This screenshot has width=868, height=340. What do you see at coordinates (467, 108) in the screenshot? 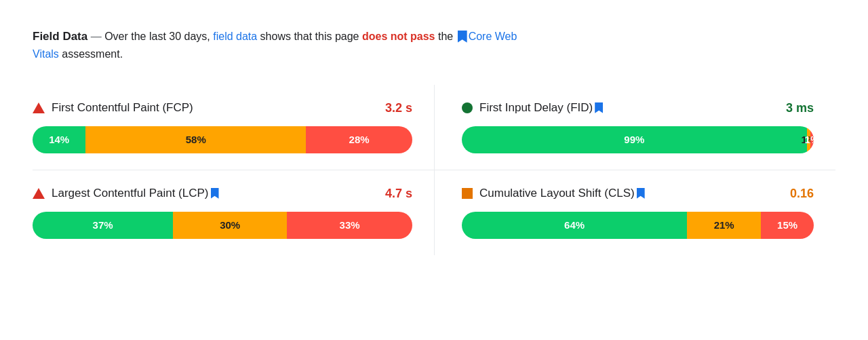
I see `circle-icon-fid` at bounding box center [467, 108].